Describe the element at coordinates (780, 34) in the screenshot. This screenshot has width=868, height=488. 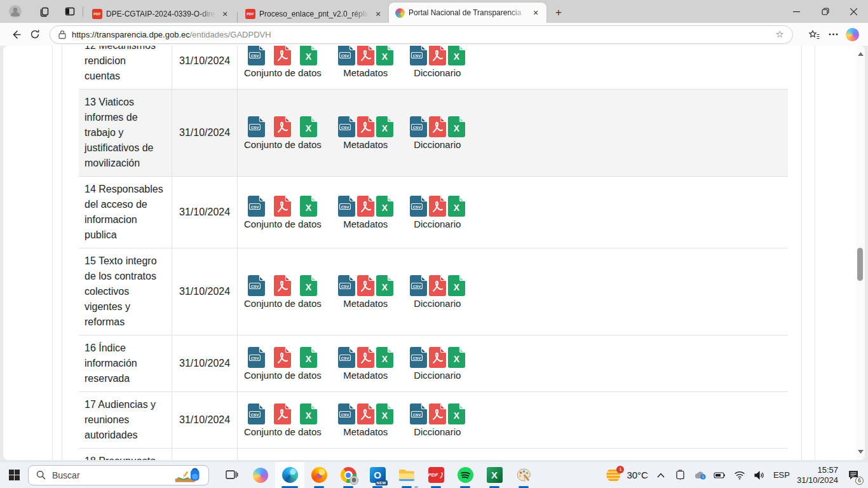
I see `favorite-star-icon: ☆` at that location.